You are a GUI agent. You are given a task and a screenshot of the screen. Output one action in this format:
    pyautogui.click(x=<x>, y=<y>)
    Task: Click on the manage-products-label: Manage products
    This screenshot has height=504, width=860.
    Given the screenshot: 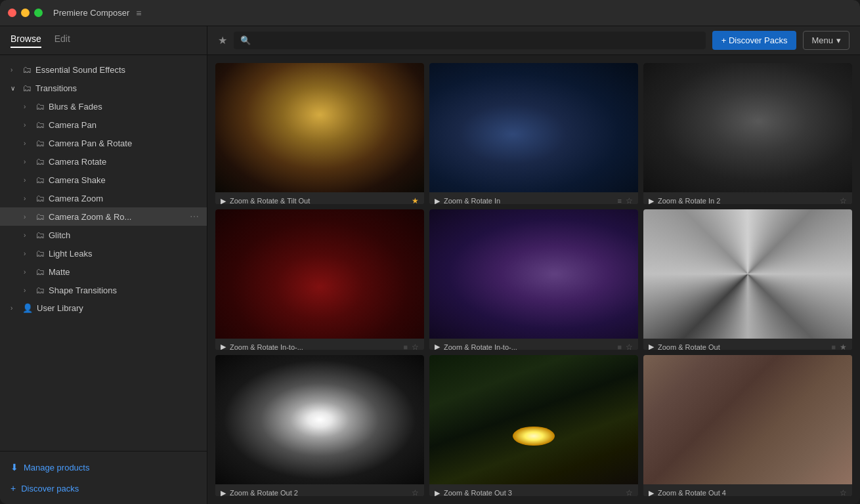 What is the action you would take?
    pyautogui.click(x=56, y=467)
    